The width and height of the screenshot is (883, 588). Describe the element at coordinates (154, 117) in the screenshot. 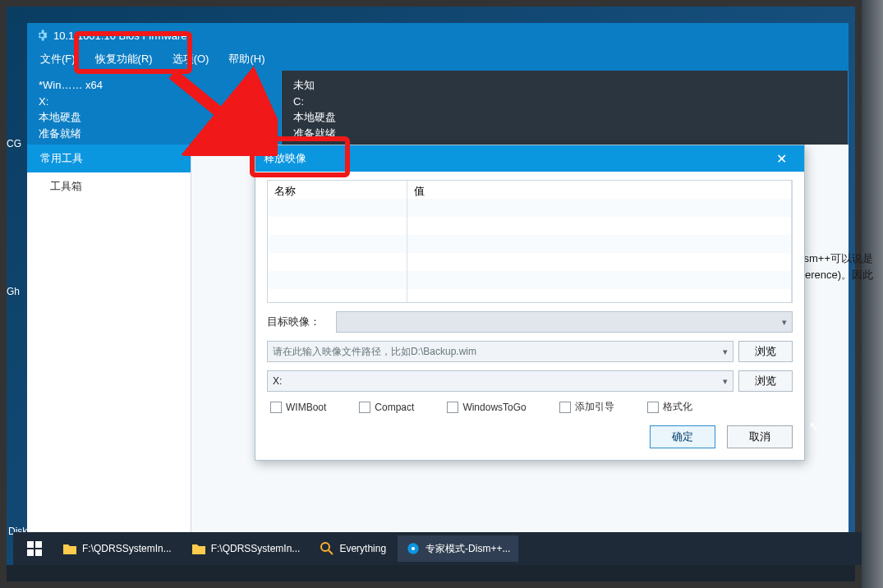

I see `drive-x-line3: 本地硬盘` at that location.